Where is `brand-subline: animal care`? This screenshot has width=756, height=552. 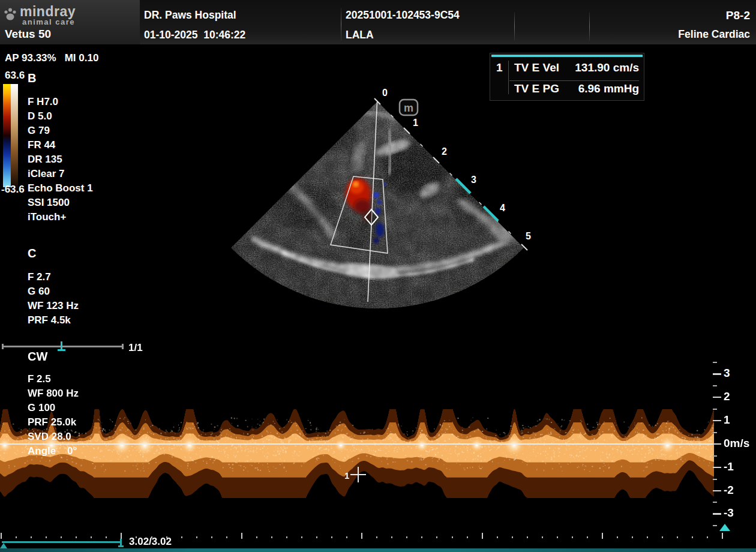 brand-subline: animal care is located at coordinates (49, 22).